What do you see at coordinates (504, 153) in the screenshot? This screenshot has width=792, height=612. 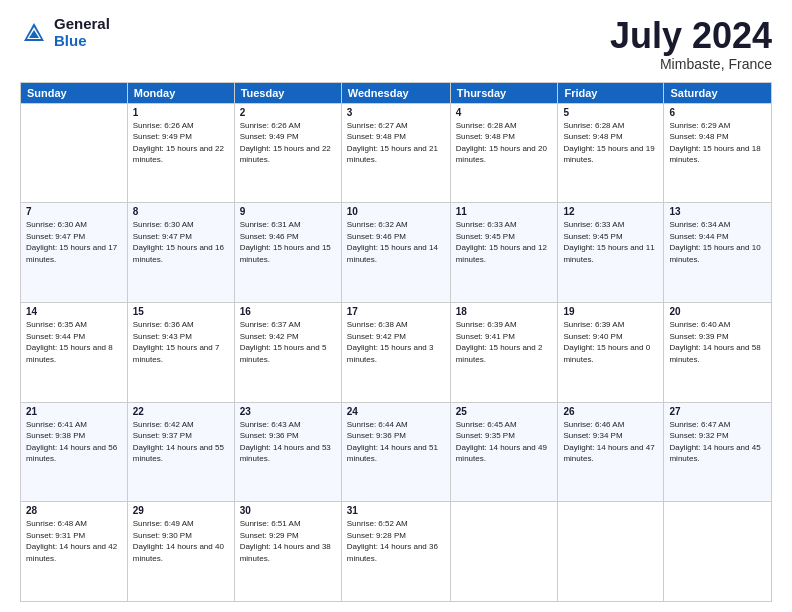 I see `calendar-cell: 4Sunrise: 6:28 AMSunset: 9:48 PMDaylight…` at bounding box center [504, 153].